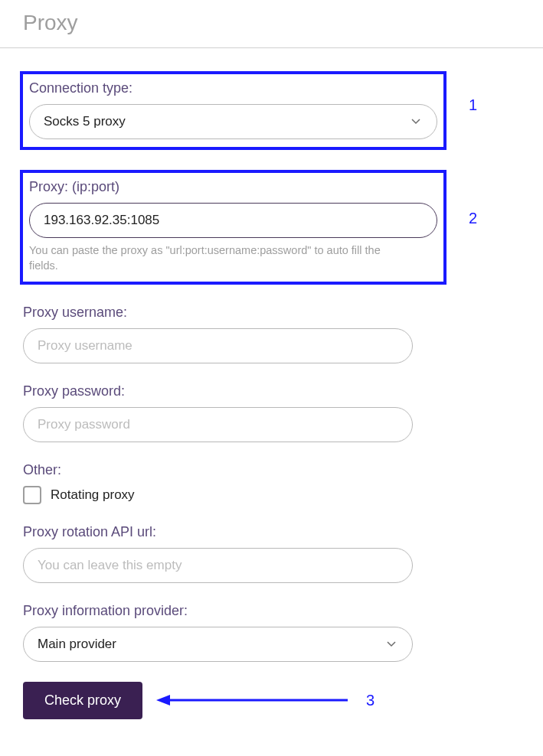 The height and width of the screenshot is (756, 543). What do you see at coordinates (218, 565) in the screenshot?
I see `rotation-url-input` at bounding box center [218, 565].